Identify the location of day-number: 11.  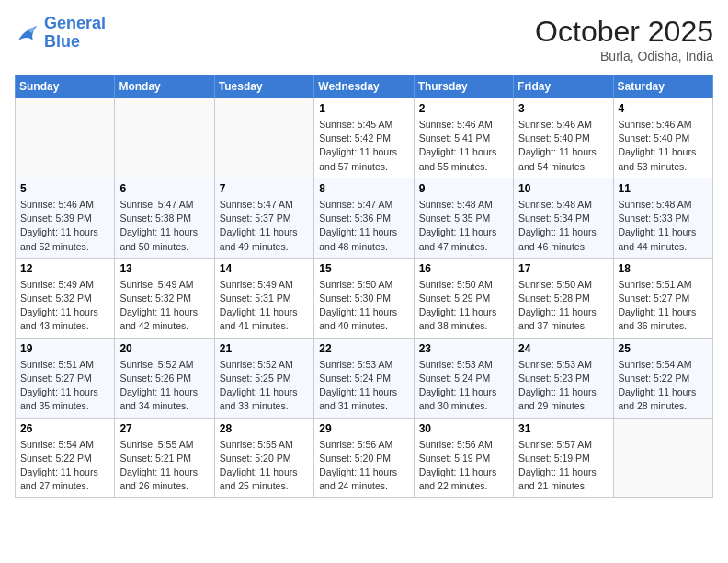
(664, 189).